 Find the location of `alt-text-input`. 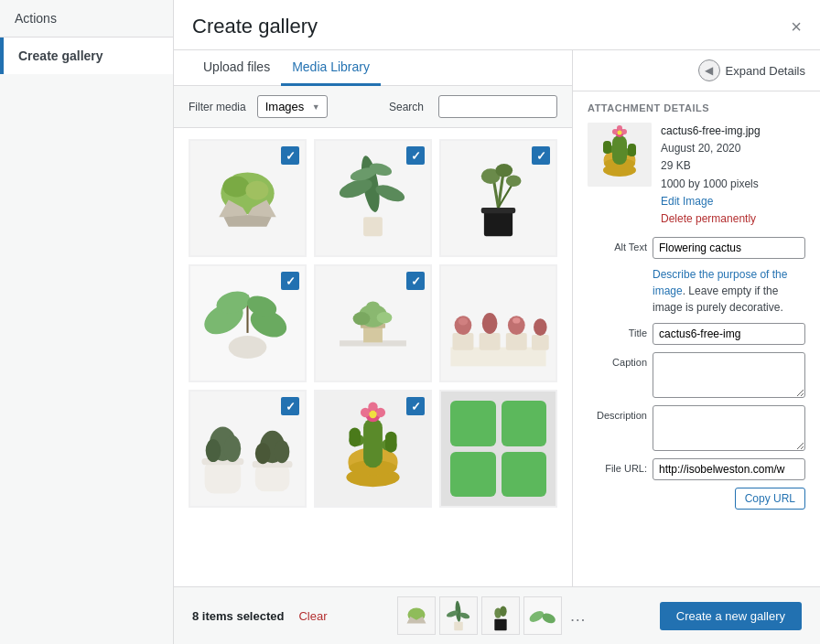

alt-text-input is located at coordinates (728, 248).